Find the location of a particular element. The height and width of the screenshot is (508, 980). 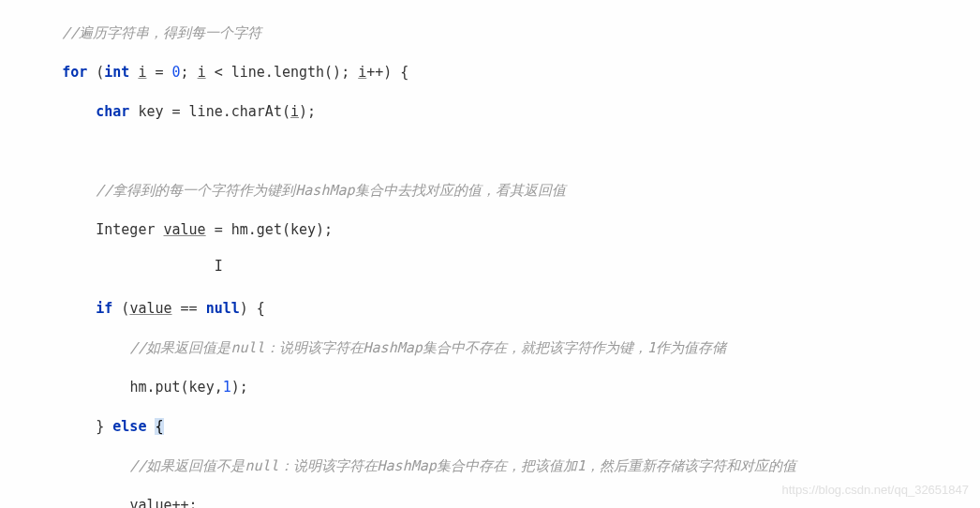

code-line: //如果返回值不是null：说明该字符在HashMap集合中存在，把该值加1，然… is located at coordinates (504, 467).